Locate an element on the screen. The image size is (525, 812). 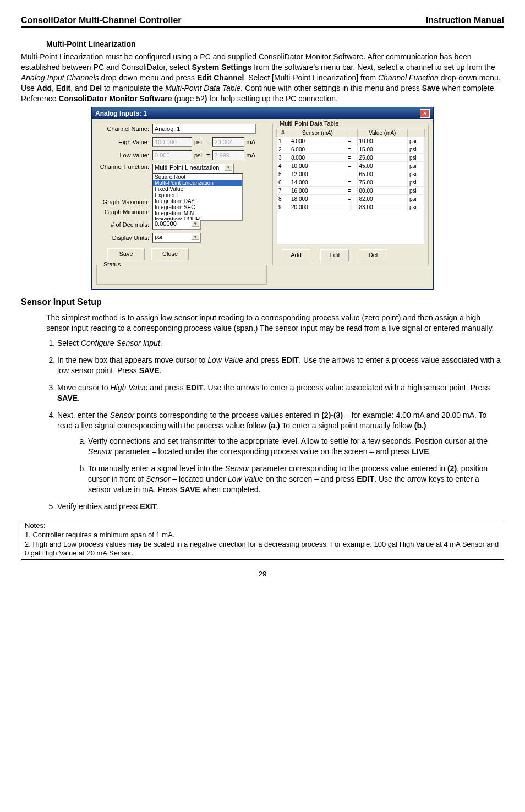
save-button: Save is located at coordinates (126, 254).